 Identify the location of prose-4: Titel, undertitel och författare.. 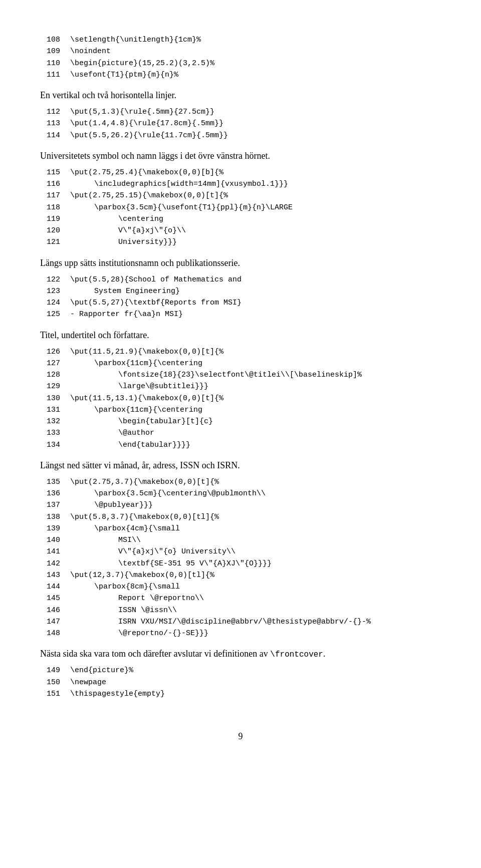
(241, 336).